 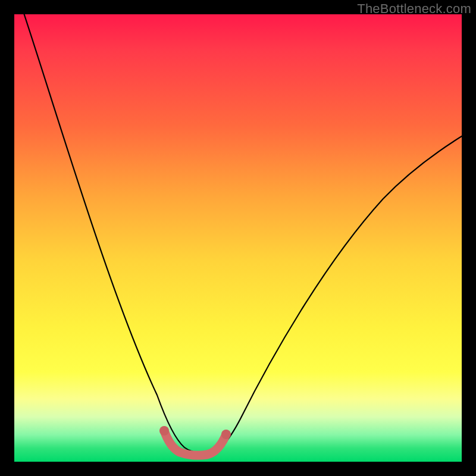 I want to click on valley-marker-left-dot, so click(x=164, y=431).